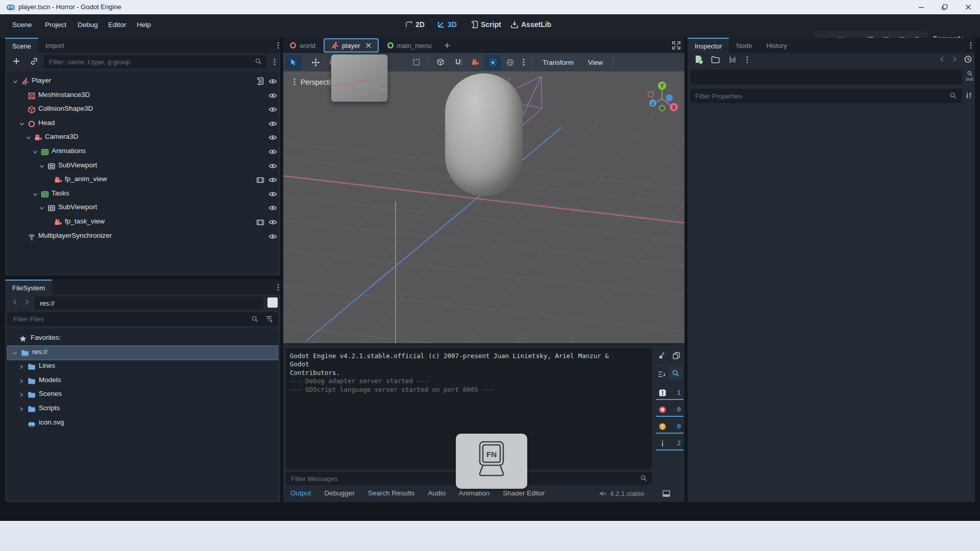 The image size is (980, 551). What do you see at coordinates (22, 24) in the screenshot?
I see `menu-scene: Scene` at bounding box center [22, 24].